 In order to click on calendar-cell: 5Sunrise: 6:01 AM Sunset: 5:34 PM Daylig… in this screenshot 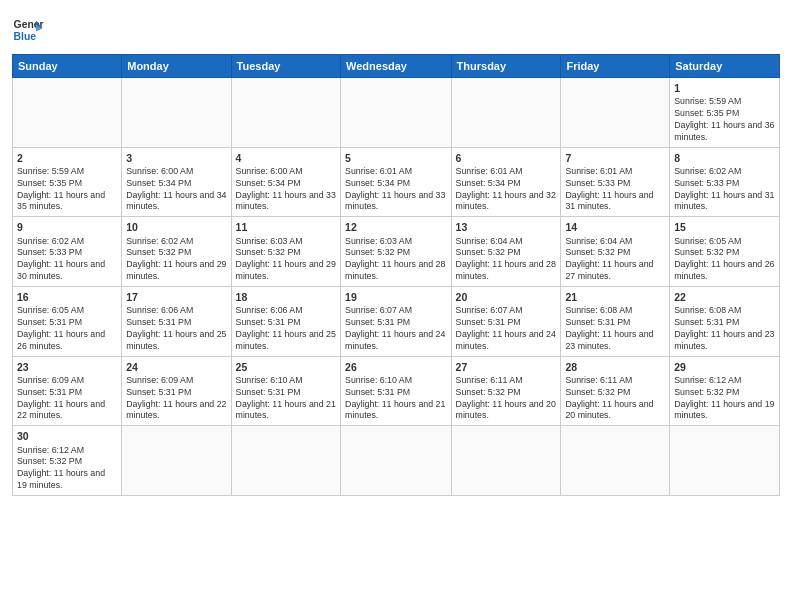, I will do `click(396, 182)`.